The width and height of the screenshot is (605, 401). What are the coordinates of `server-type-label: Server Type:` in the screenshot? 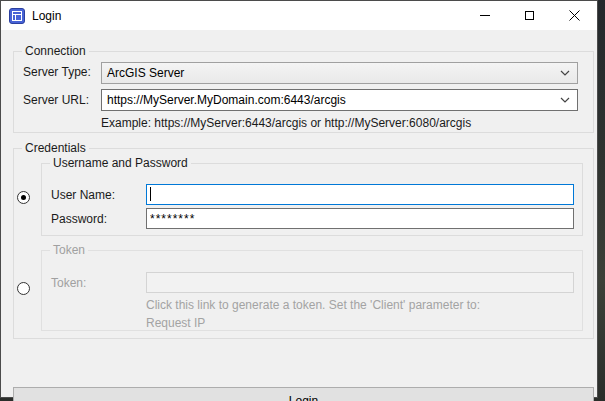 It's located at (57, 72).